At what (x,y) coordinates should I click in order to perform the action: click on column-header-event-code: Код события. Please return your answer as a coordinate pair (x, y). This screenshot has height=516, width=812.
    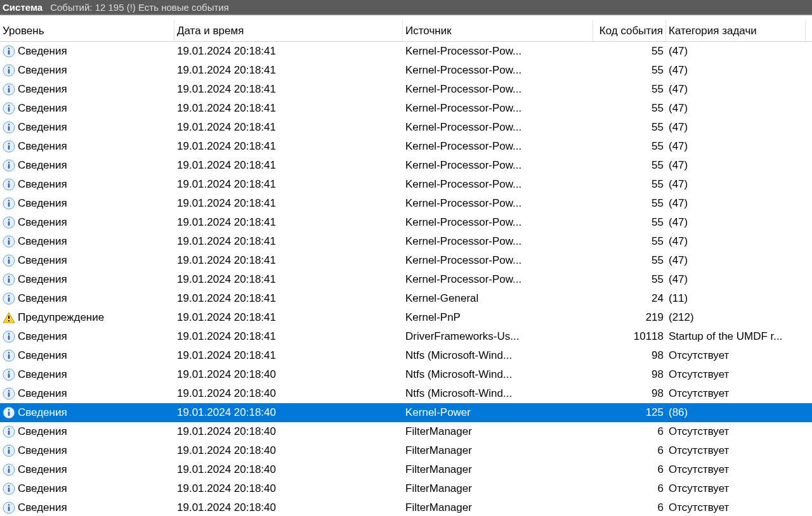
    Looking at the image, I should click on (629, 30).